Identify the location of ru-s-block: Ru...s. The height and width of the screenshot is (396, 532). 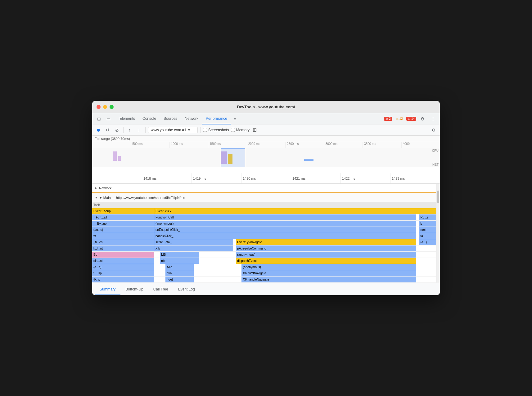
(428, 217).